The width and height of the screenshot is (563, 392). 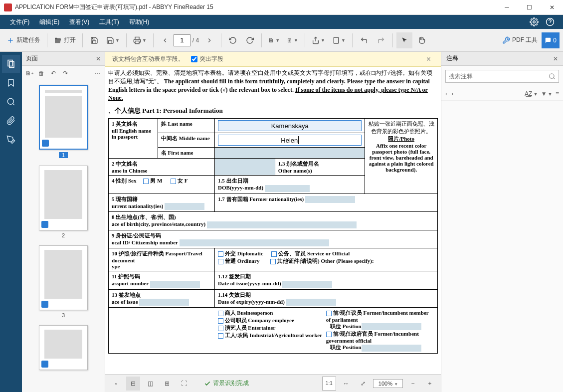 I want to click on addfile-button: ▼, so click(x=339, y=40).